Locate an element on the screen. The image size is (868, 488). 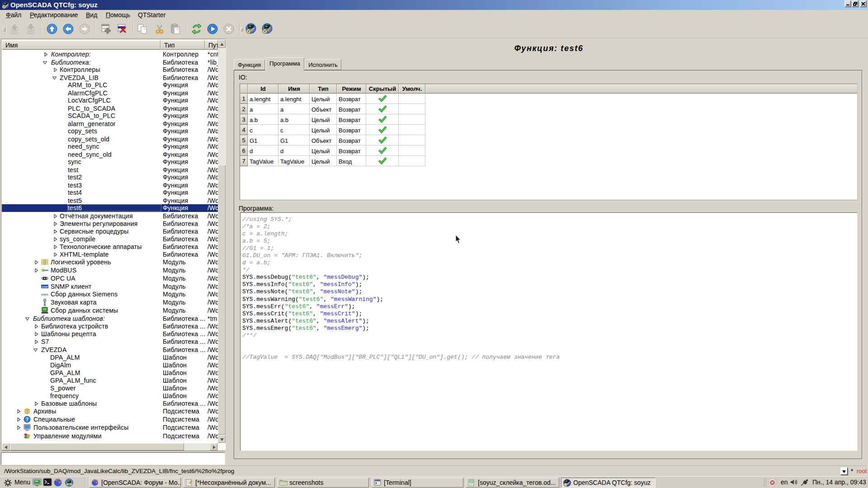
svg-text: SIEMENS is located at coordinates (45, 295).